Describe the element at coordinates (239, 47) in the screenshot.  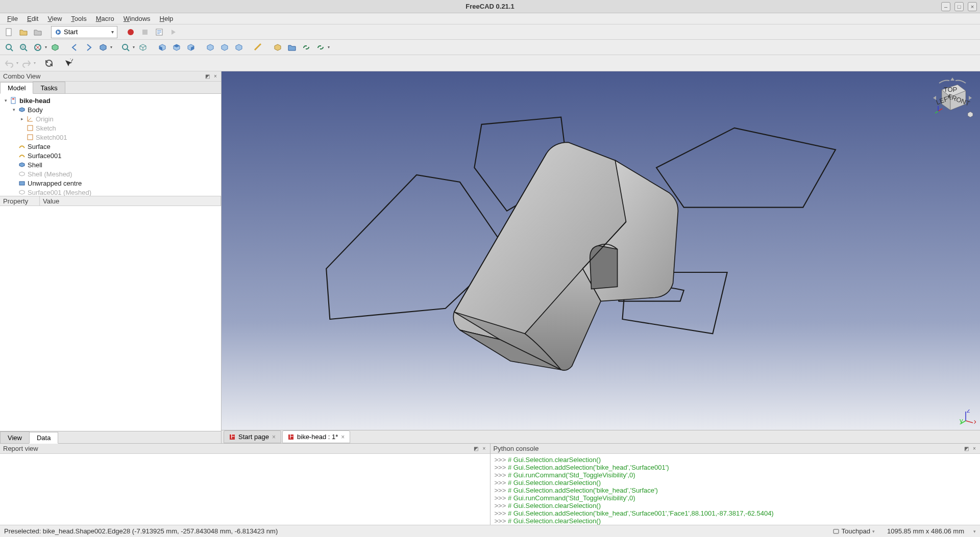
I see `view-left-button` at that location.